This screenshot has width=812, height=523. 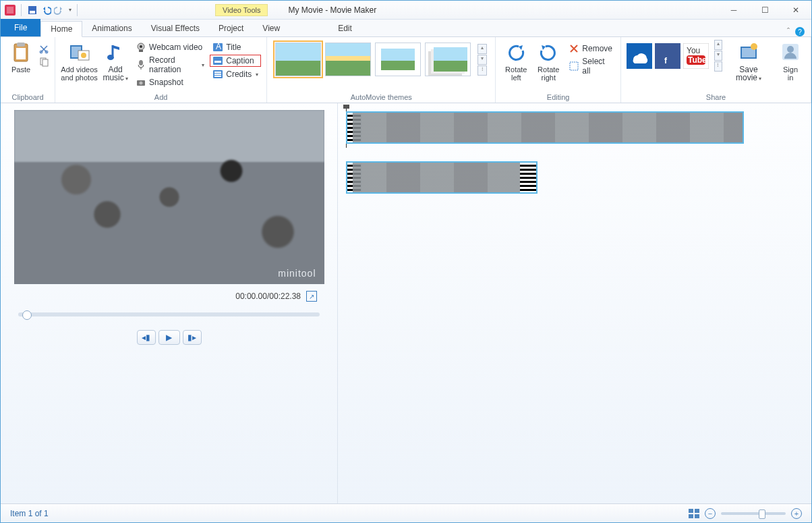 I want to click on tab-project: Project, so click(x=231, y=28).